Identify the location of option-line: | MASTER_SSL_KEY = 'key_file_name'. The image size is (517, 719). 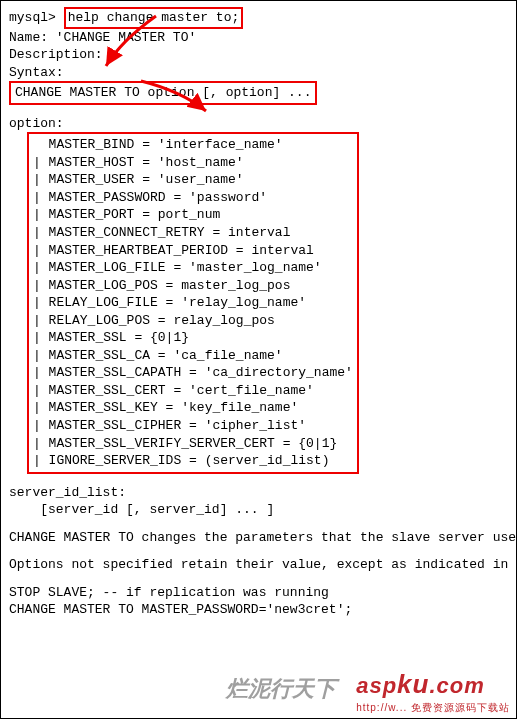
(193, 408).